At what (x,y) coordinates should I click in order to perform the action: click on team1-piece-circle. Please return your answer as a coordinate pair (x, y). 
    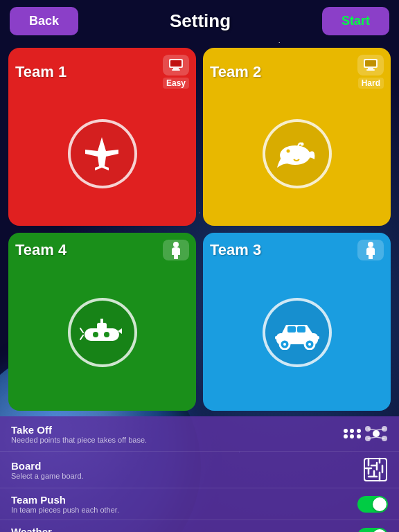
    Looking at the image, I should click on (103, 154).